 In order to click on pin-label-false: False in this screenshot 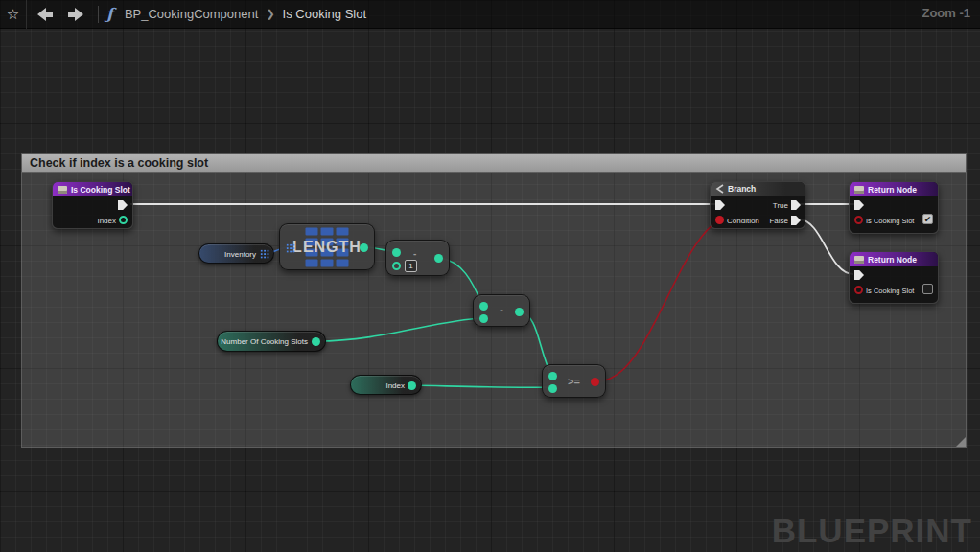, I will do `click(779, 220)`.